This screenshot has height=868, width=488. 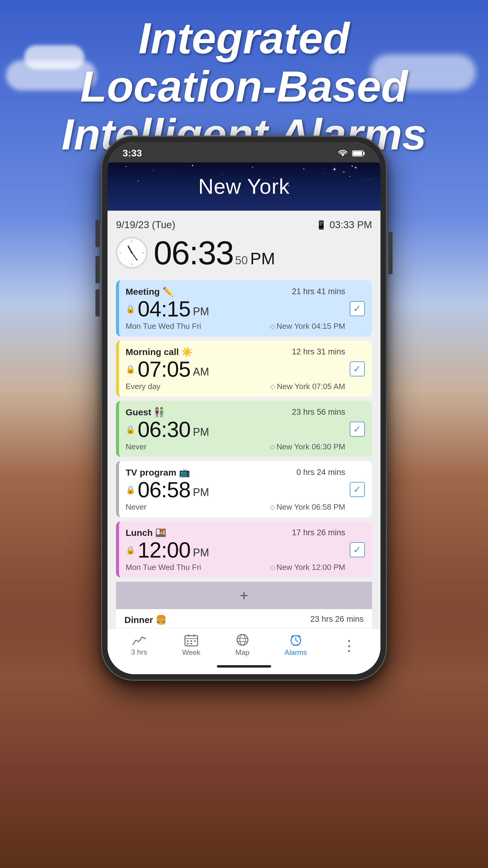 What do you see at coordinates (321, 225) in the screenshot?
I see `phone-small-icon: 📱` at bounding box center [321, 225].